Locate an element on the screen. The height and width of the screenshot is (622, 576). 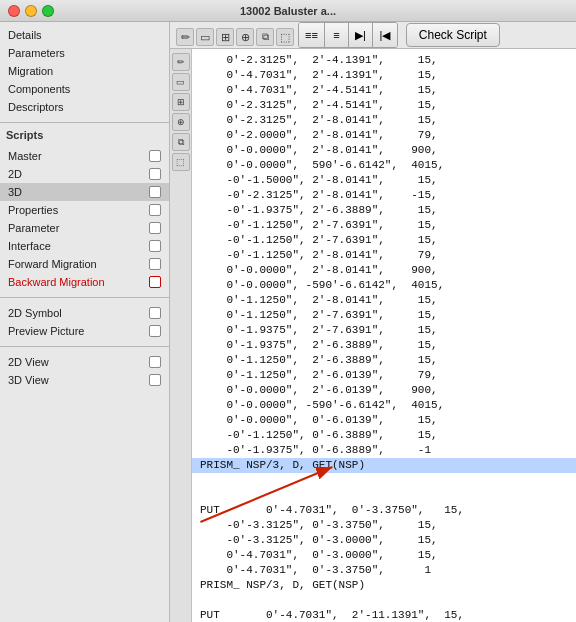
copy-icon: ⧉ is located at coordinates (181, 142).